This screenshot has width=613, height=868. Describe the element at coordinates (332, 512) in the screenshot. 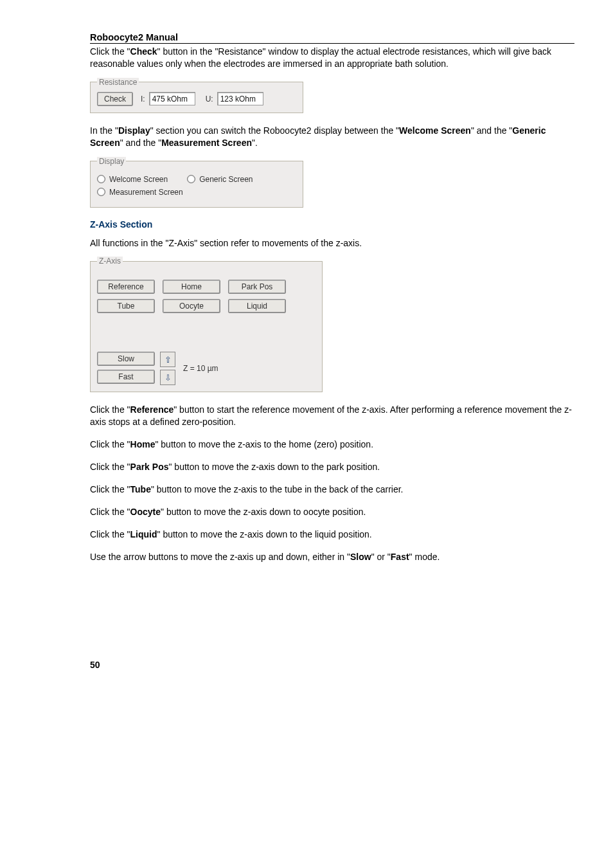

I see `oocyte-paragraph: Click the "Oocyte" button to move the z-…` at that location.